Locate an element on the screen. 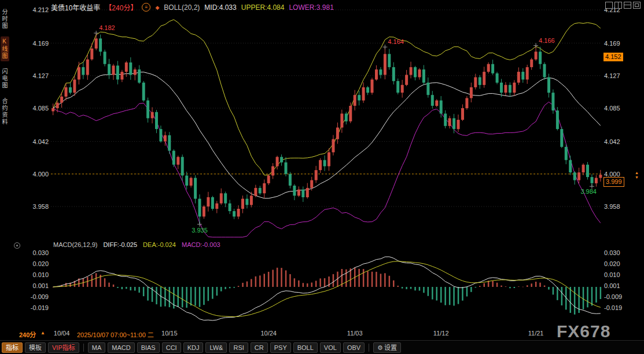  boll-lower-value: LOWER:3.981 is located at coordinates (311, 8).